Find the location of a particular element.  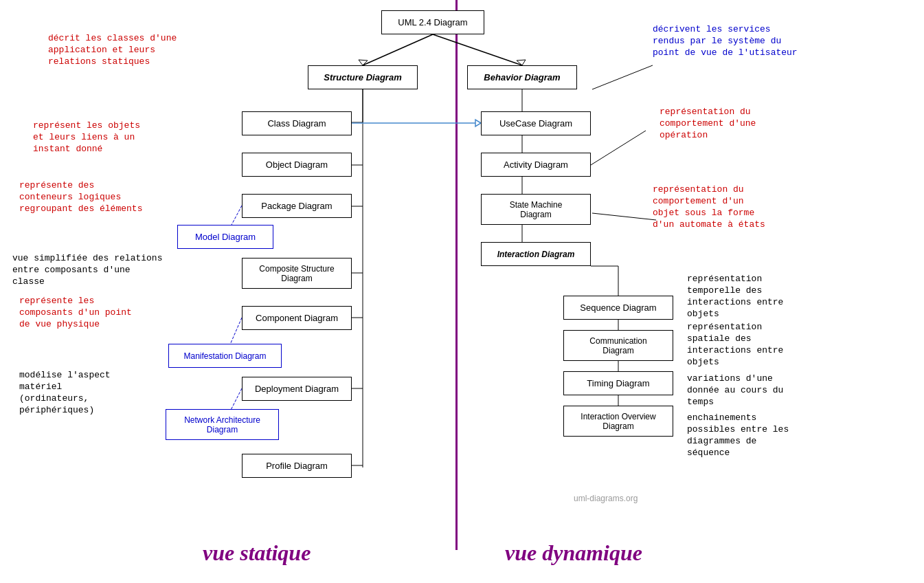

component-label: Component Diagram is located at coordinates (297, 318).